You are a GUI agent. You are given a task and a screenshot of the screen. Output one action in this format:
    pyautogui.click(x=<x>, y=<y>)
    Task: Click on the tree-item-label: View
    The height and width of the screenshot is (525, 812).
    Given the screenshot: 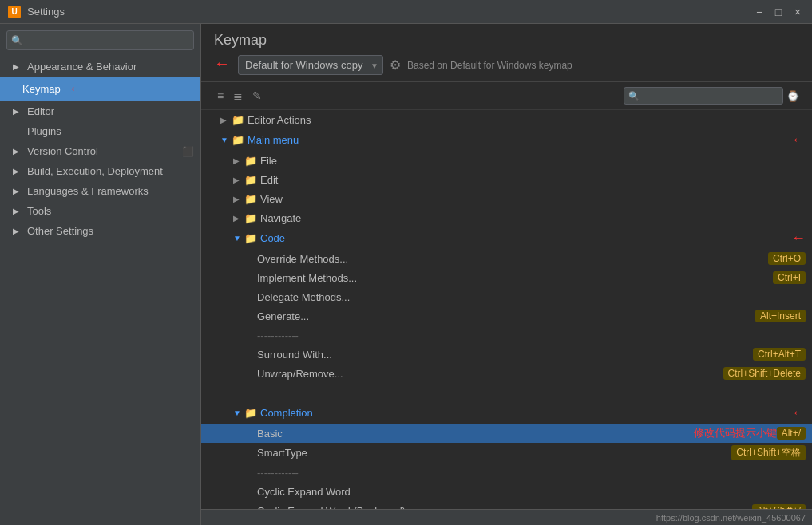 What is the action you would take?
    pyautogui.click(x=533, y=199)
    